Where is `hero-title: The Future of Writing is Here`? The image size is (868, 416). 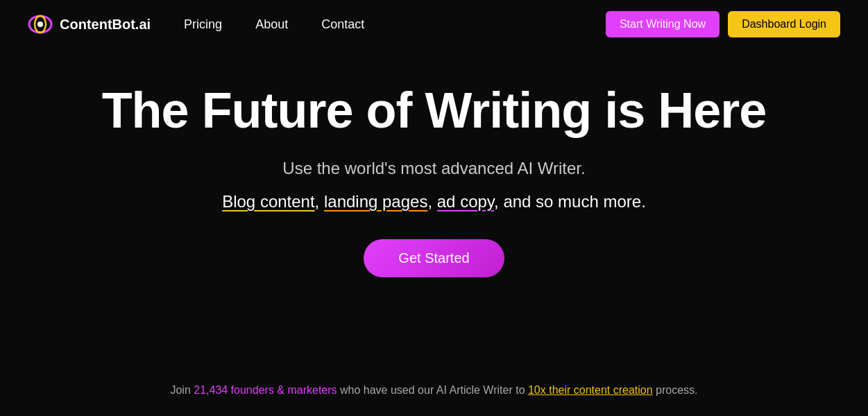 hero-title: The Future of Writing is Here is located at coordinates (434, 111).